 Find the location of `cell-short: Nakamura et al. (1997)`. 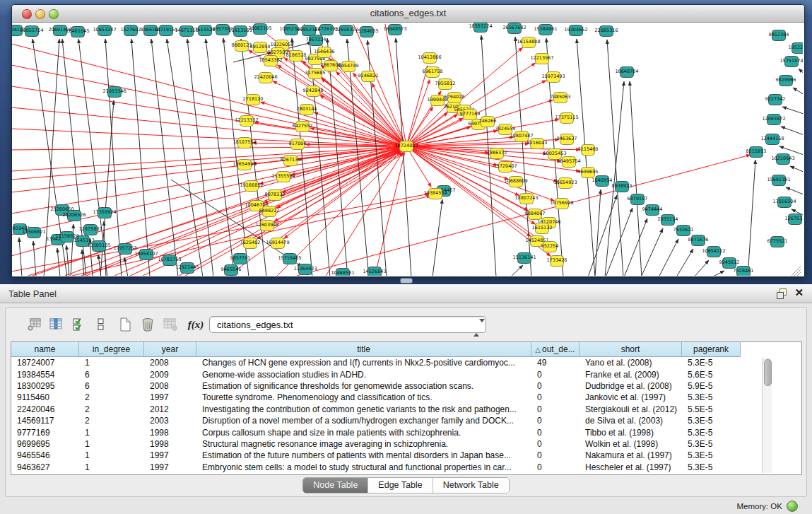

cell-short: Nakamura et al. (1997) is located at coordinates (630, 455).